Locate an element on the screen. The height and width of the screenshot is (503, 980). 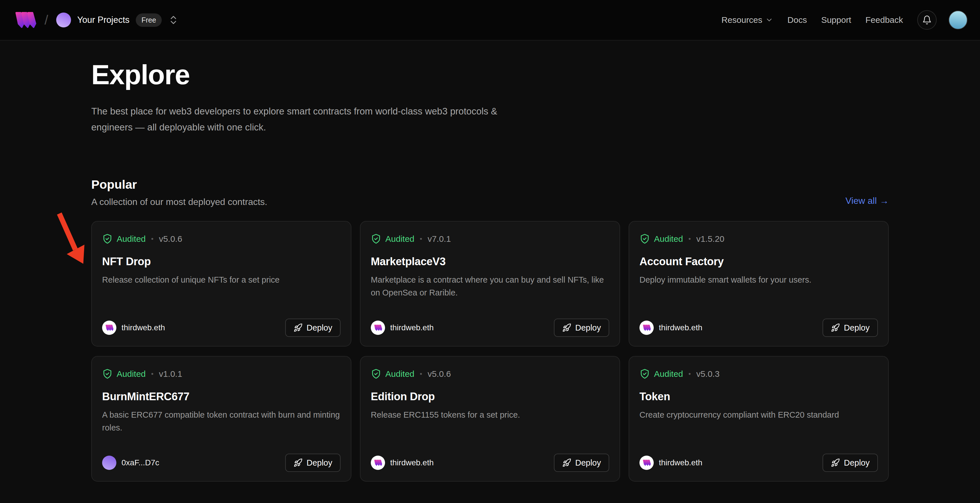
nav-link-feedback: Feedback is located at coordinates (884, 20).